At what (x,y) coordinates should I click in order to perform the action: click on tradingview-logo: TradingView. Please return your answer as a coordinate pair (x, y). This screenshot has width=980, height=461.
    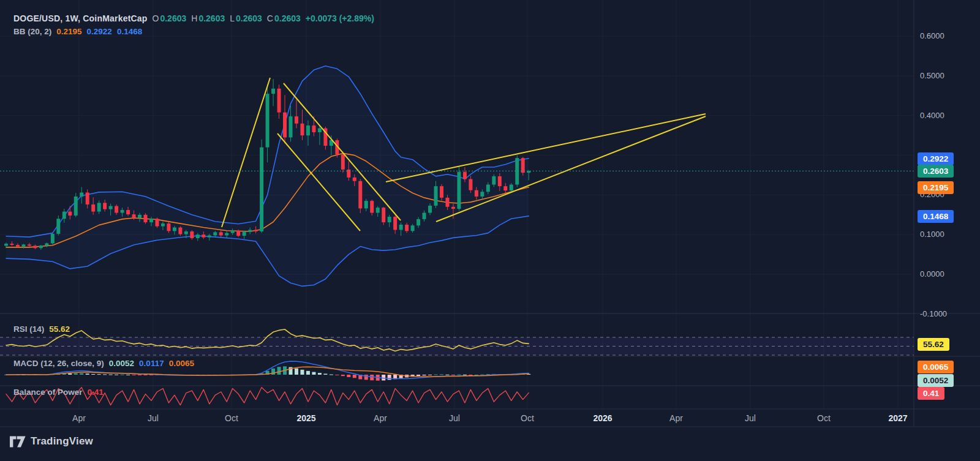
    Looking at the image, I should click on (51, 441).